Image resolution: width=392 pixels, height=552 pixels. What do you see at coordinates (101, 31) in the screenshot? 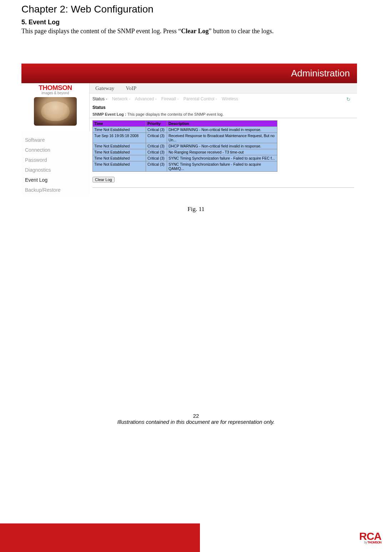
I see `body-text-prefix: This page displays the content of the SN…` at bounding box center [101, 31].